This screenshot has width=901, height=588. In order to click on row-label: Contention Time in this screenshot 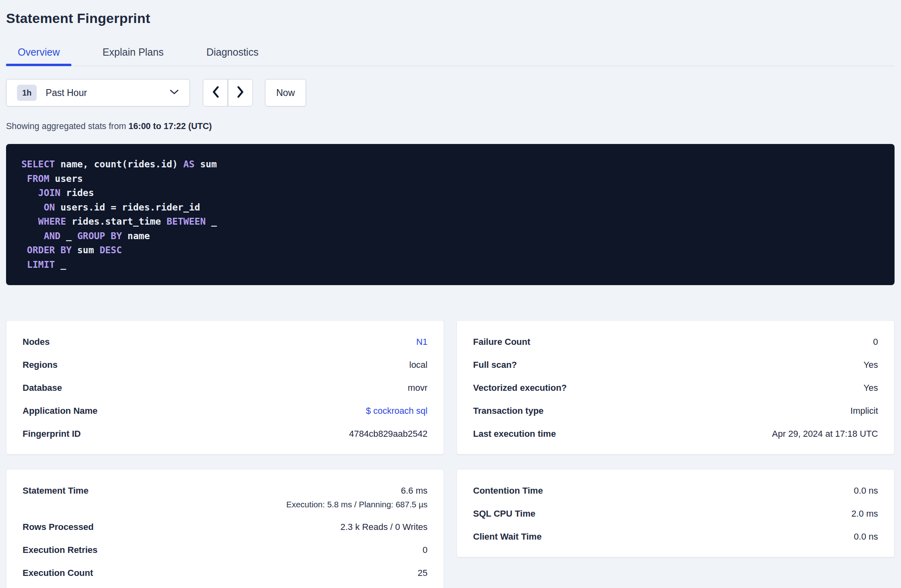, I will do `click(508, 490)`.